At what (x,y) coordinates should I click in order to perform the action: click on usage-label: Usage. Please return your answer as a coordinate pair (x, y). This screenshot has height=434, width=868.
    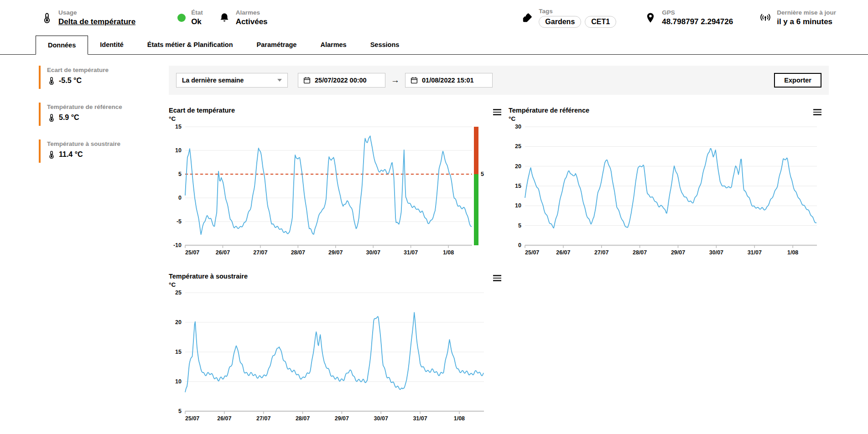
    Looking at the image, I should click on (97, 13).